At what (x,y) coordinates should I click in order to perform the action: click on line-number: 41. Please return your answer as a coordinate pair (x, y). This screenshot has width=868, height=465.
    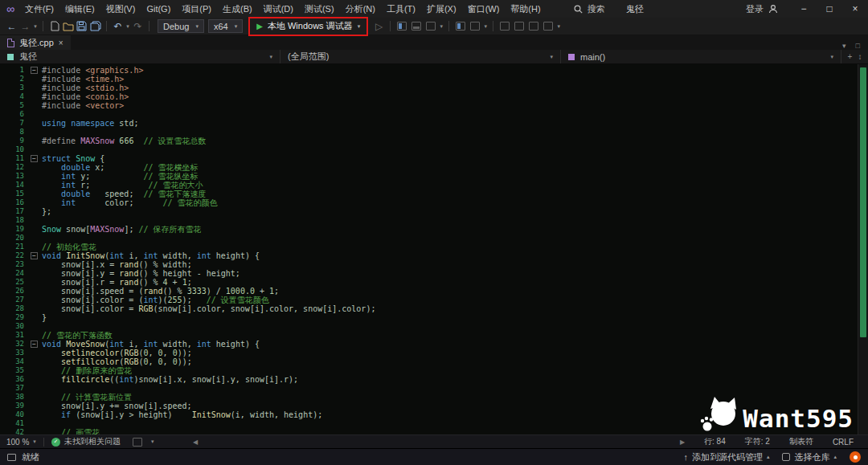
    Looking at the image, I should click on (15, 424).